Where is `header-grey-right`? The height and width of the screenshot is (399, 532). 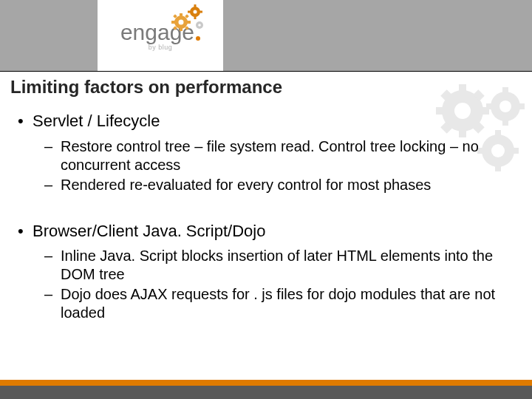
header-grey-right is located at coordinates (378, 35).